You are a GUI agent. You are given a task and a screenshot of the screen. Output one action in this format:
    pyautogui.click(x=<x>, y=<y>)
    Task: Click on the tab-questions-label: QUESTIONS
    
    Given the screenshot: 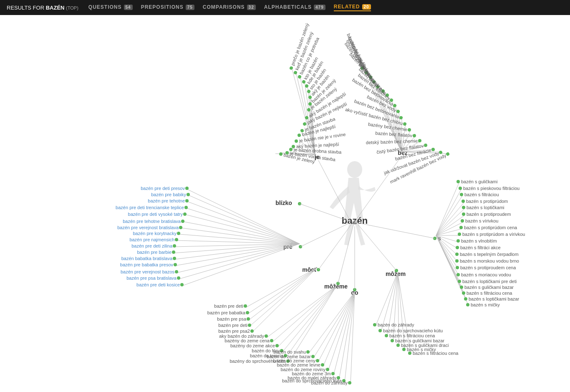 What is the action you would take?
    pyautogui.click(x=105, y=7)
    